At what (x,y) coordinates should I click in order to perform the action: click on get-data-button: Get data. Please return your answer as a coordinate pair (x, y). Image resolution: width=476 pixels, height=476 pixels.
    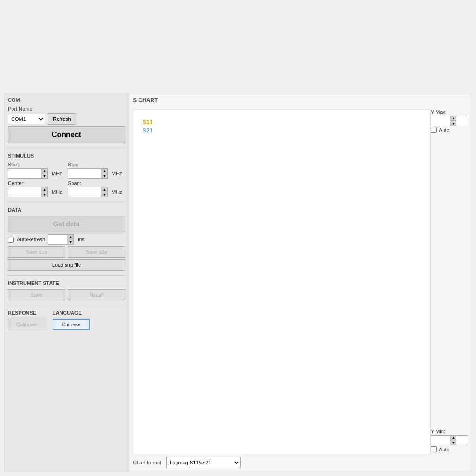
    Looking at the image, I should click on (66, 224).